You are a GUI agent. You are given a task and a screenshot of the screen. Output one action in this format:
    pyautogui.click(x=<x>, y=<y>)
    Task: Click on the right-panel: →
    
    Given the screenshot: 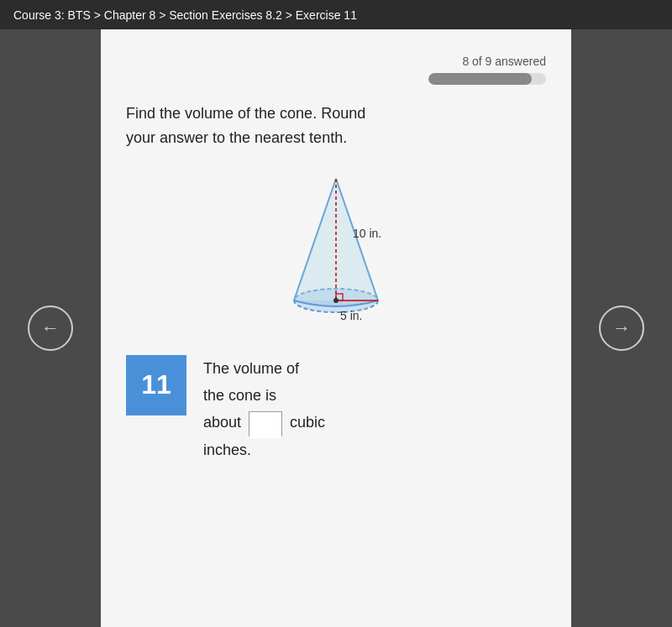 What is the action you would take?
    pyautogui.click(x=622, y=328)
    